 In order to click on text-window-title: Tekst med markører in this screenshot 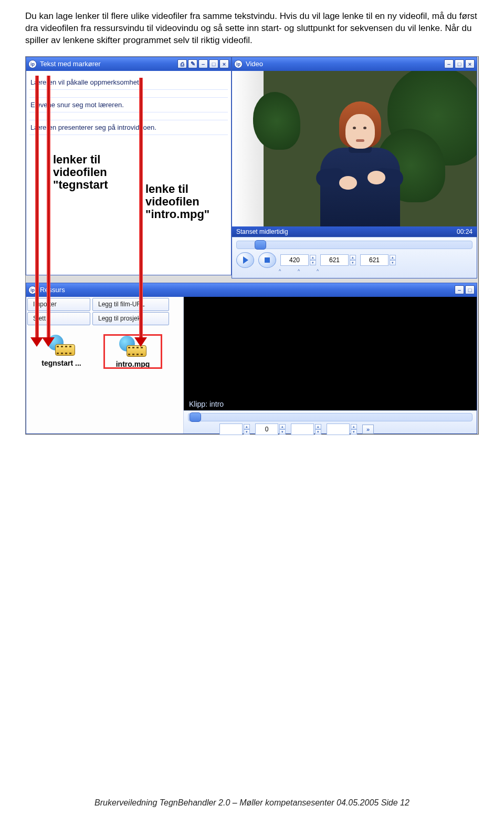, I will do `click(108, 64)`.